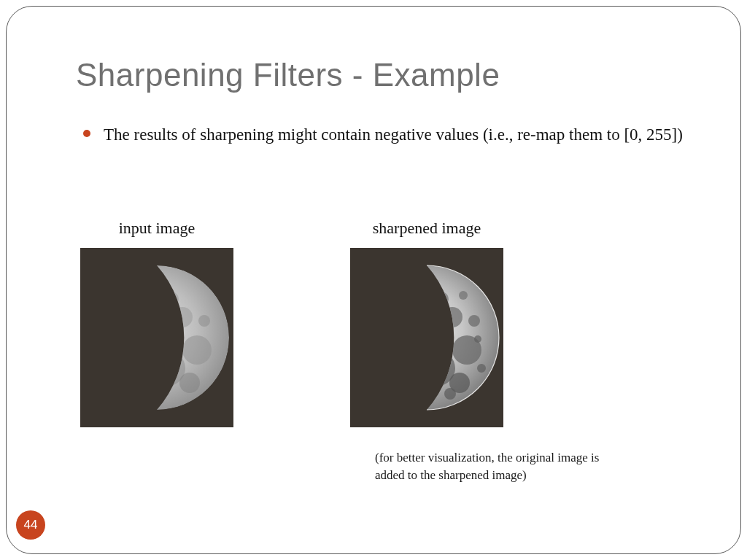 The width and height of the screenshot is (747, 560). What do you see at coordinates (427, 323) in the screenshot?
I see `sharpened-image-column: sharpened image` at bounding box center [427, 323].